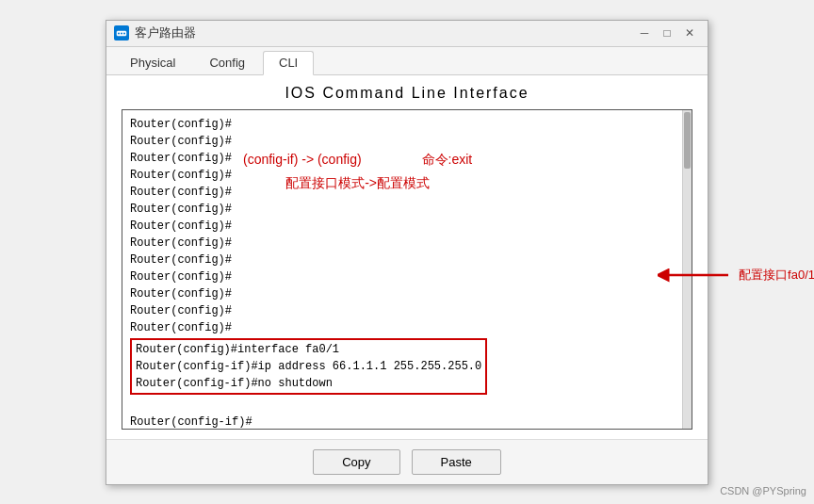 The width and height of the screenshot is (814, 504). Describe the element at coordinates (407, 260) in the screenshot. I see `term-line-9: Router(config)#` at that location.